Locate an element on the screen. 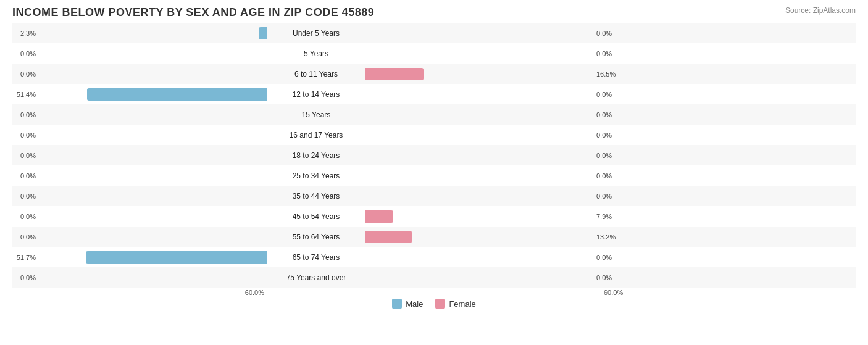 Image resolution: width=868 pixels, height=345 pixels. legend-female: Female is located at coordinates (456, 304).